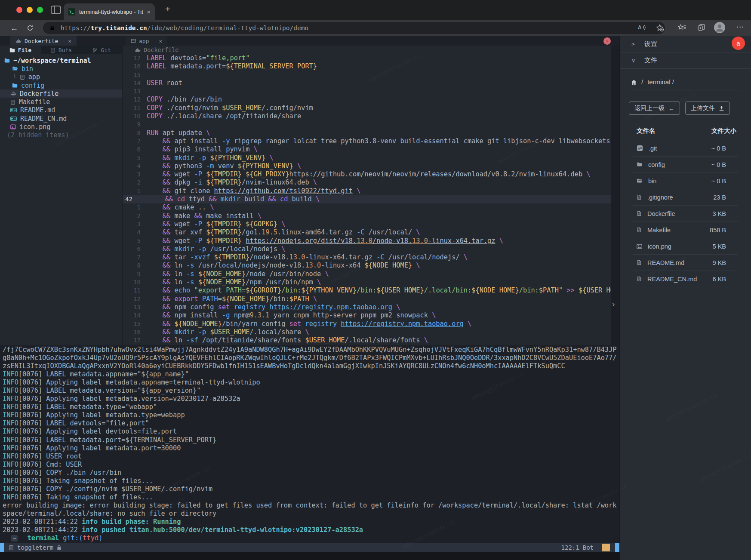 The image size is (751, 560). Describe the element at coordinates (366, 141) in the screenshot. I see `code-line-7: 7 && apt install -y ripgrep ranger lolca…` at that location.